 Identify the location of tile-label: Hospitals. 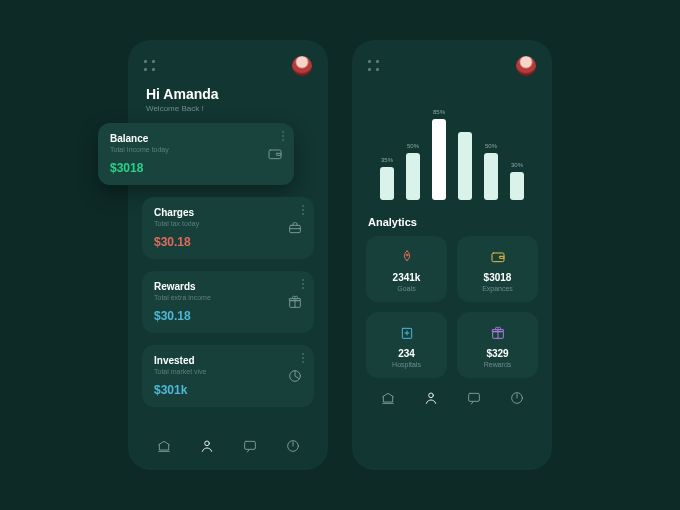
(406, 364).